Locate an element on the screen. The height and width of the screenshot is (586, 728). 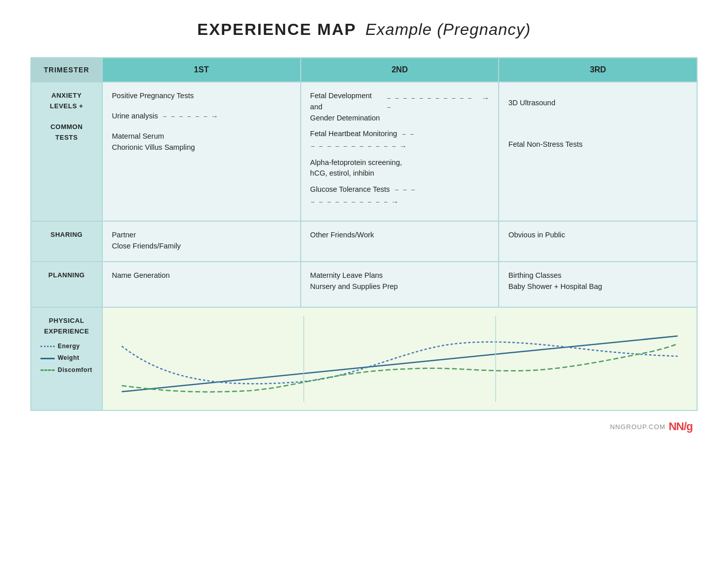
footer-logo: NN/g is located at coordinates (680, 427).